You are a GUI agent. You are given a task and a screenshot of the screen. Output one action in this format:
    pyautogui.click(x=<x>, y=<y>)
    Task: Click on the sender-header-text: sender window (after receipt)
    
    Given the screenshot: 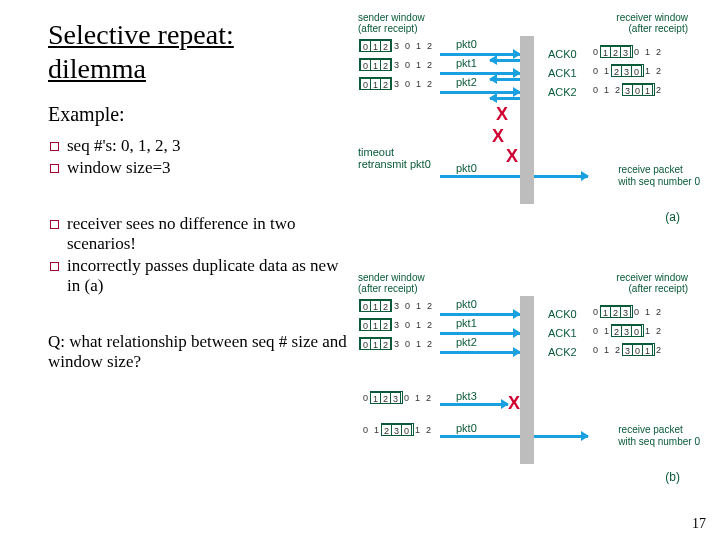 What is the action you would take?
    pyautogui.click(x=392, y=283)
    